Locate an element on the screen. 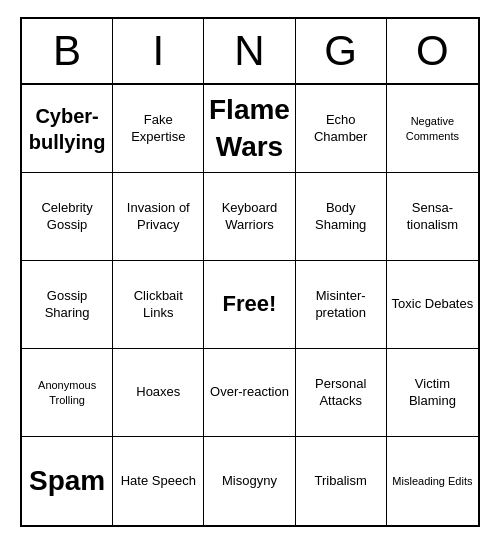 This screenshot has width=500, height=544. bingo-cell-14: Toxic Debates is located at coordinates (432, 305).